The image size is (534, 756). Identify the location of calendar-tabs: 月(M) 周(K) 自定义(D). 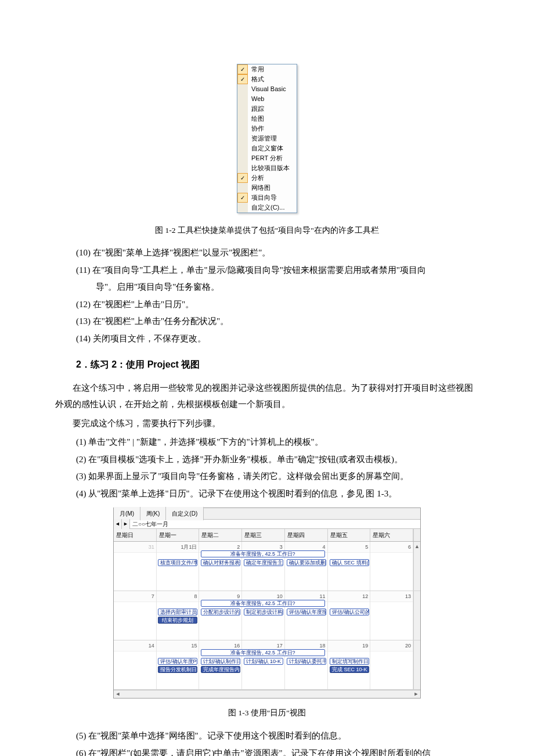
(267, 514).